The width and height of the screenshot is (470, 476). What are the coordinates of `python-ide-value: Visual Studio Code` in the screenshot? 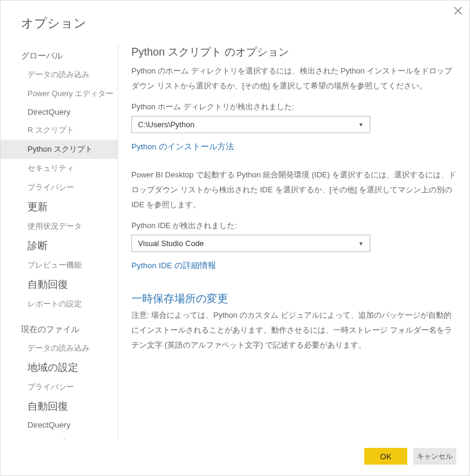 It's located at (171, 244).